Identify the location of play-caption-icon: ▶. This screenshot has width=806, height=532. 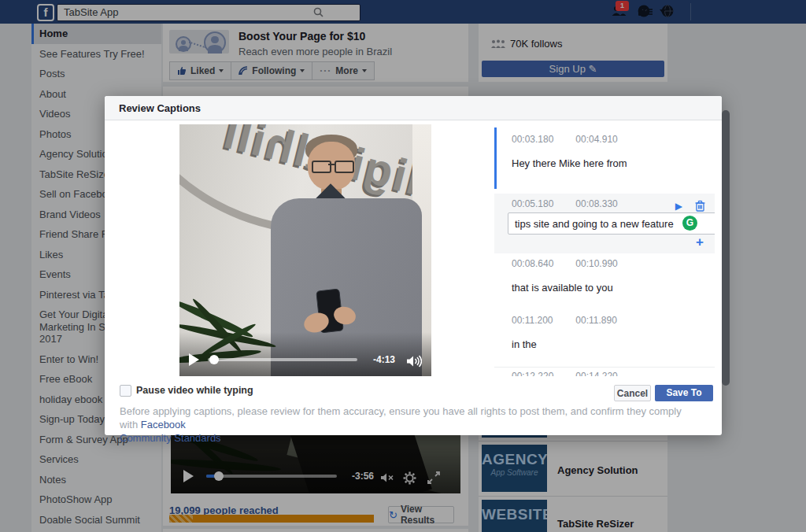
(678, 206).